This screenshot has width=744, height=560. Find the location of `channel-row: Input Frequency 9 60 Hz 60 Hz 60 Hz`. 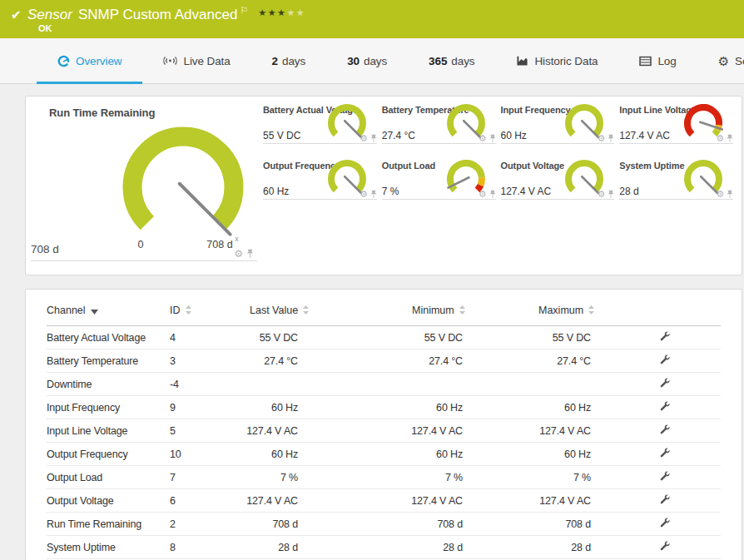

channel-row: Input Frequency 9 60 Hz 60 Hz 60 Hz is located at coordinates (384, 408).